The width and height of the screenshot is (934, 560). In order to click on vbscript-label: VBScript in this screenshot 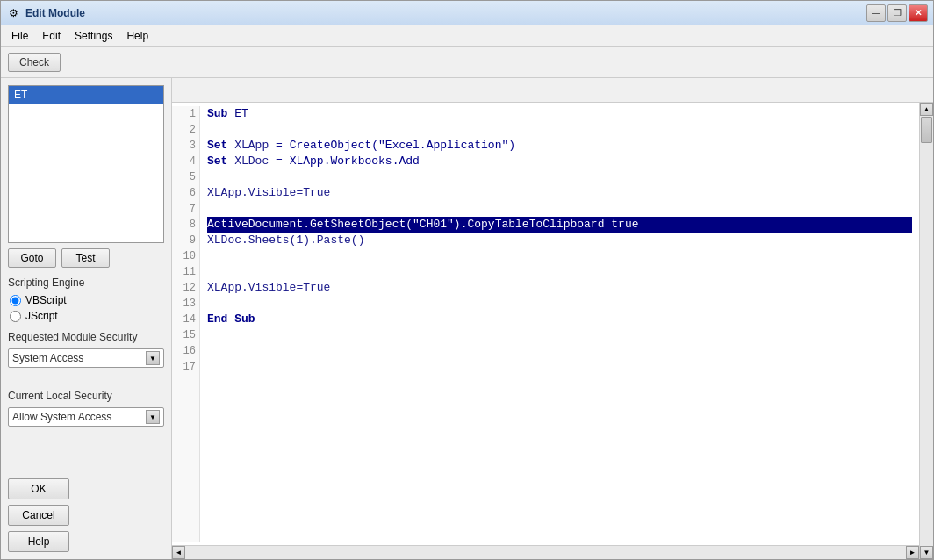, I will do `click(46, 300)`.